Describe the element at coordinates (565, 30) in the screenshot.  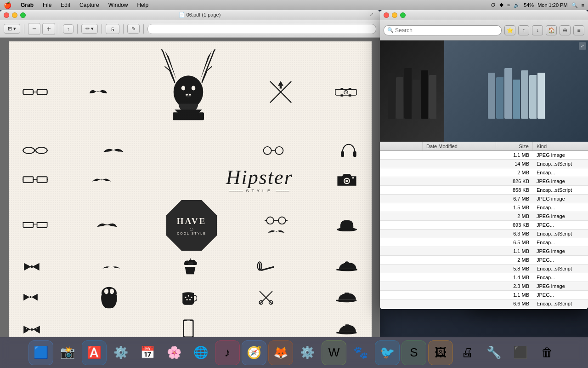
I see `share-finder-button: ⊕` at that location.